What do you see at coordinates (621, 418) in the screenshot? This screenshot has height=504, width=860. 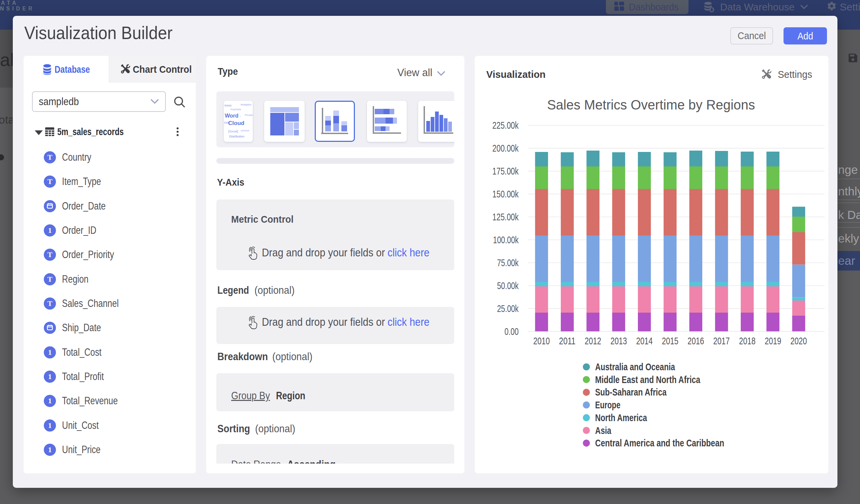 I see `svg-text: North America` at bounding box center [621, 418].